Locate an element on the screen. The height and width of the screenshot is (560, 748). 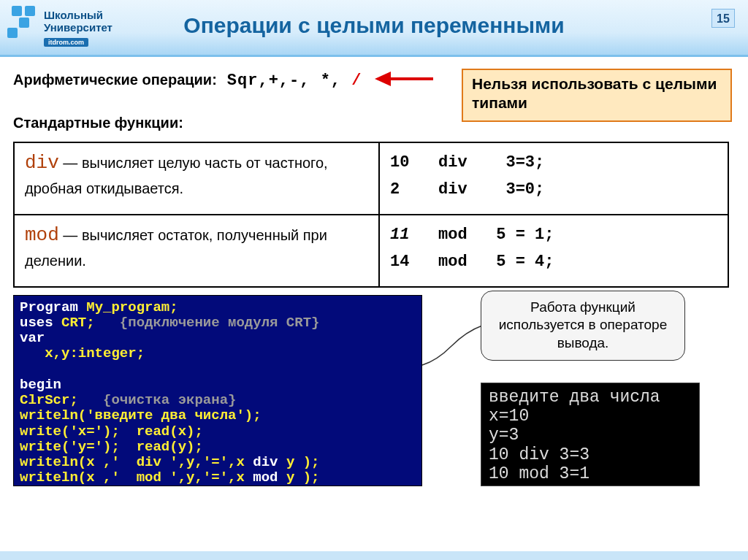
code-line: x,y:integer; is located at coordinates (82, 353).